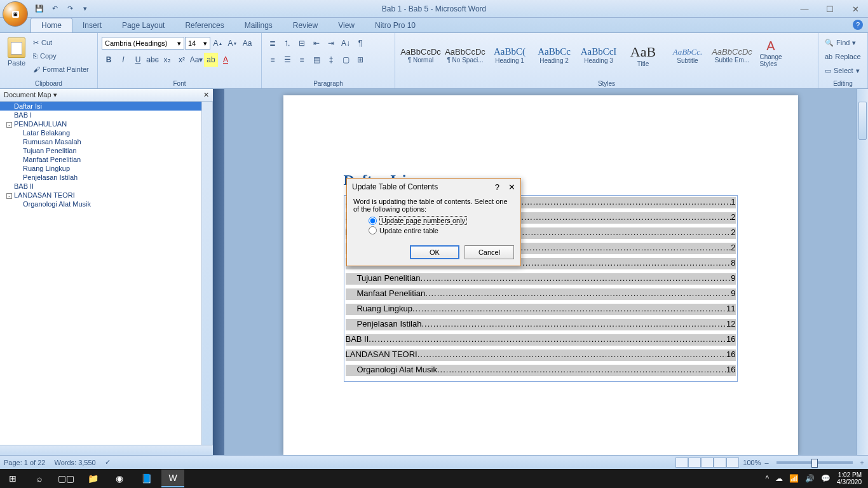 This screenshot has height=488, width=868. What do you see at coordinates (302, 43) in the screenshot?
I see `multilevel-icon: ⊟` at bounding box center [302, 43].